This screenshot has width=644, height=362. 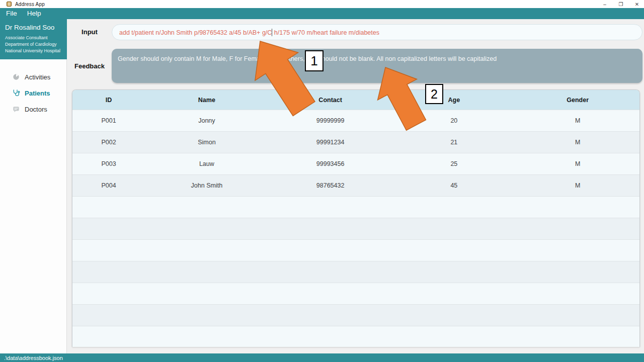 I want to click on table-row: P001Jonny9999999920M, so click(x=356, y=121).